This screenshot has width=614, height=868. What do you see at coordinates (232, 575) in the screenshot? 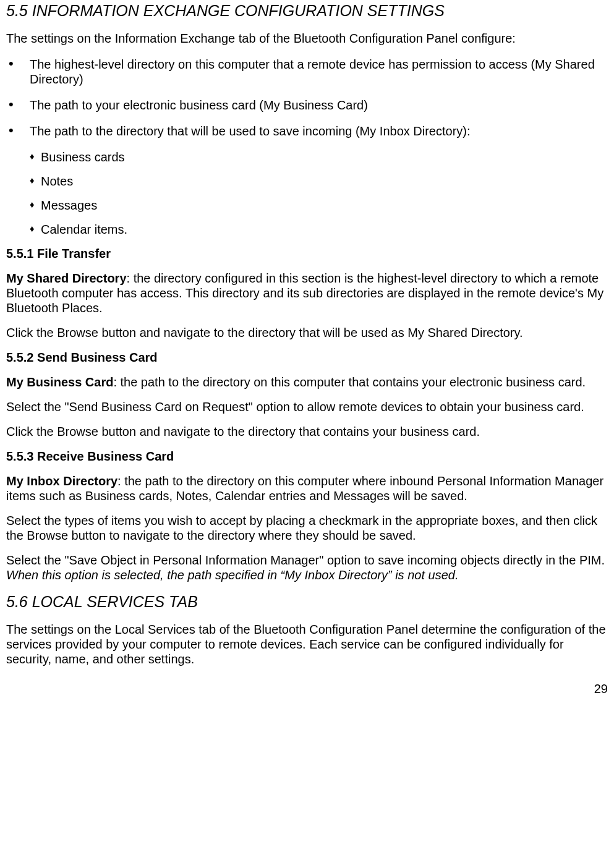
I see `italic-text: When this option is selected, the path s…` at bounding box center [232, 575].